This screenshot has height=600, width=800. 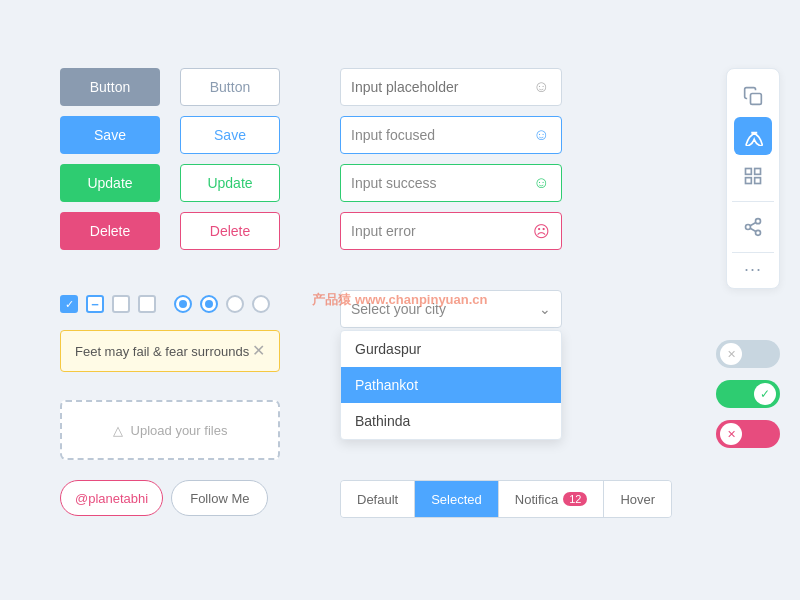 What do you see at coordinates (451, 135) in the screenshot?
I see `focused-input-wrap: ☺` at bounding box center [451, 135].